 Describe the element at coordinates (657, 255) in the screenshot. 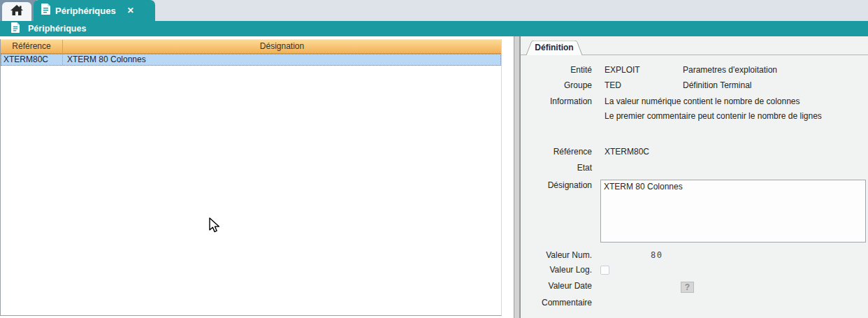

I see `valeur-num-value: 80` at that location.